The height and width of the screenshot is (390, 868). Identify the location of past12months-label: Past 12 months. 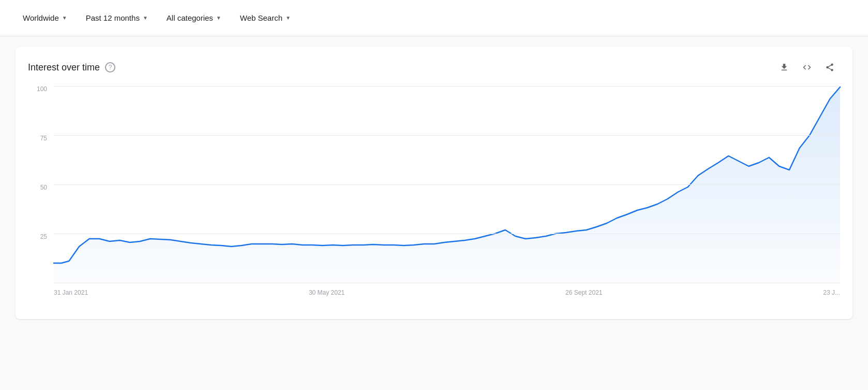
(113, 18).